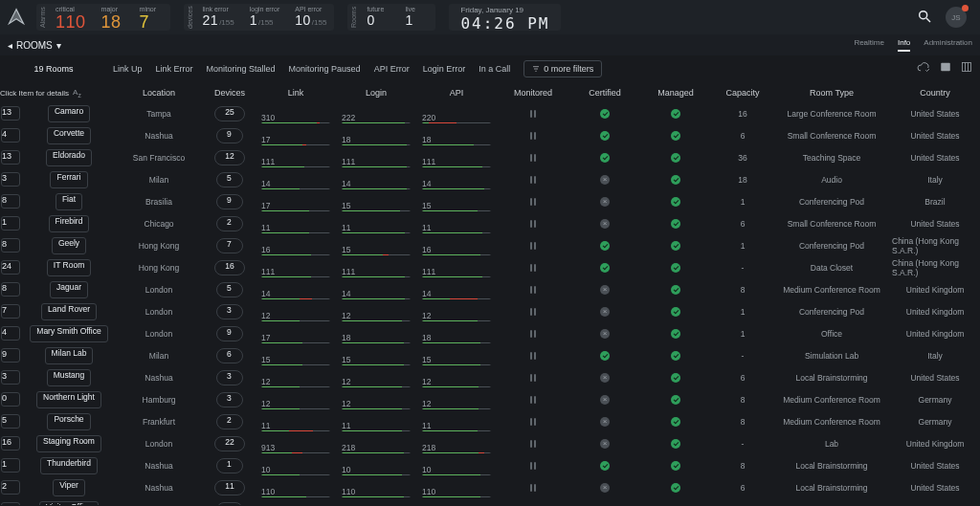 This screenshot has height=506, width=980. I want to click on filter-monitoring-stalled: Monitoring Stalled, so click(241, 69).